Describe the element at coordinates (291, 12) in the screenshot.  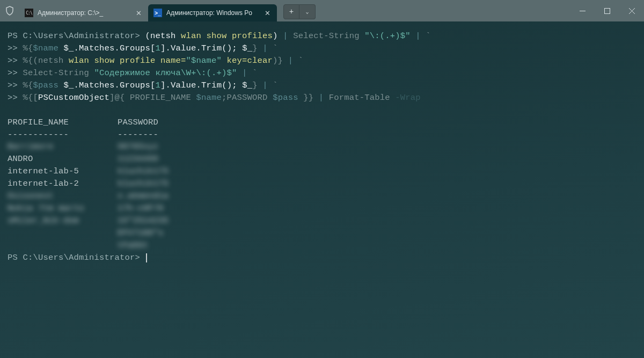
I see `new-tab-button: +` at that location.